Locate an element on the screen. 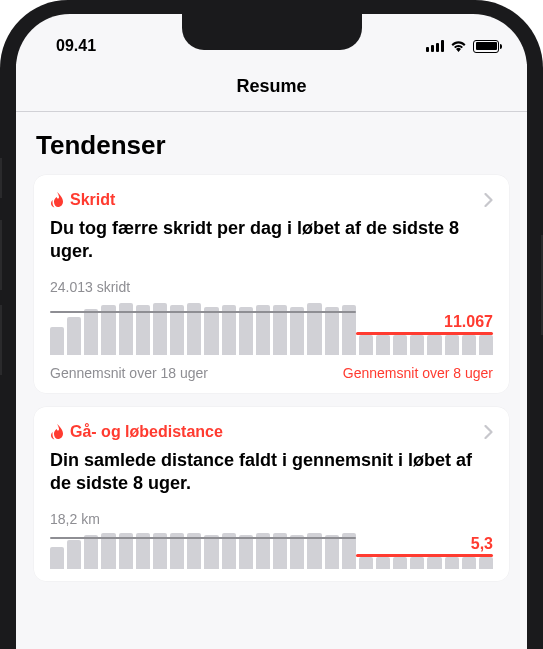 This screenshot has height=649, width=543. section-title: Tendenser is located at coordinates (272, 146).